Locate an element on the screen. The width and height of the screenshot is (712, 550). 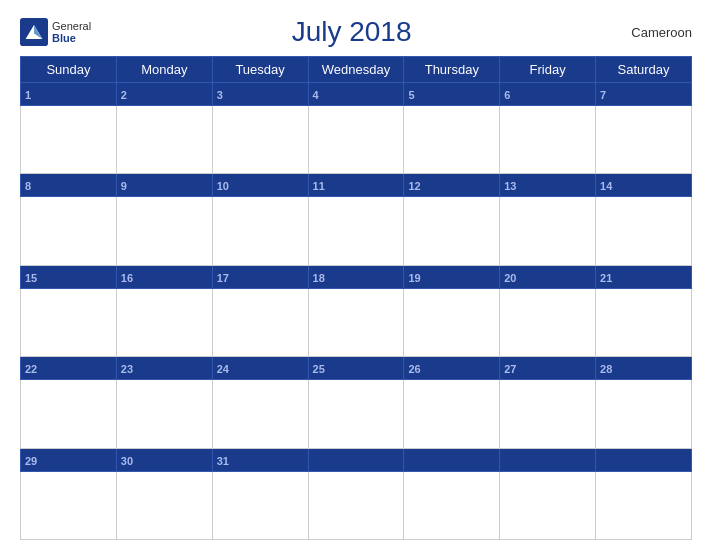
logo-general-label: General is located at coordinates (72, 26).